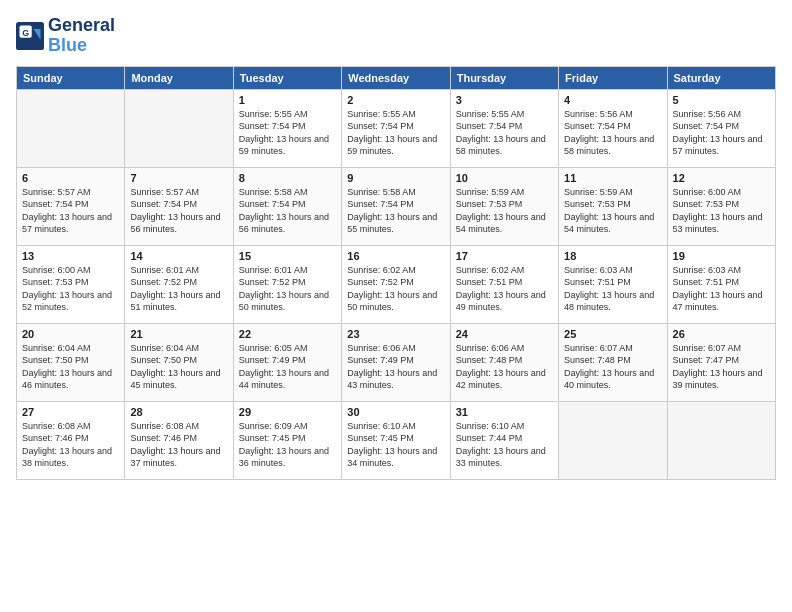 The width and height of the screenshot is (792, 612). Describe the element at coordinates (501, 458) in the screenshot. I see `daylight-label: Daylight: 13 hours and 33 minutes.` at that location.